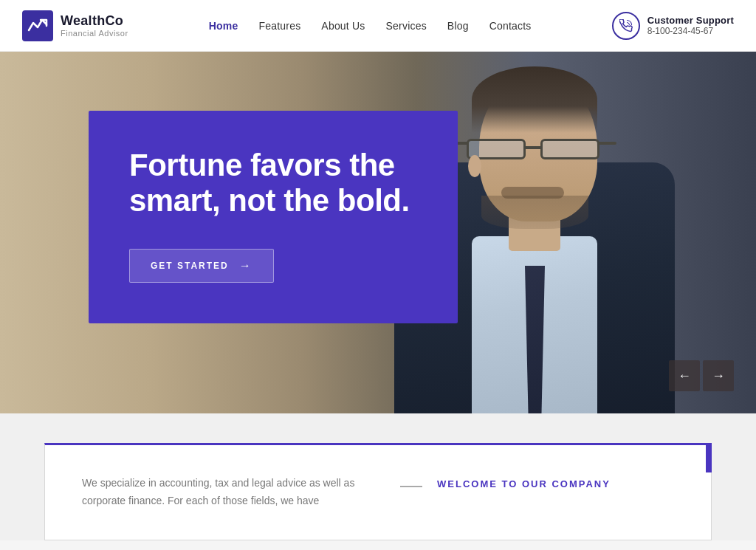 This screenshot has width=756, height=550. I want to click on prev-icon: ←, so click(684, 377).